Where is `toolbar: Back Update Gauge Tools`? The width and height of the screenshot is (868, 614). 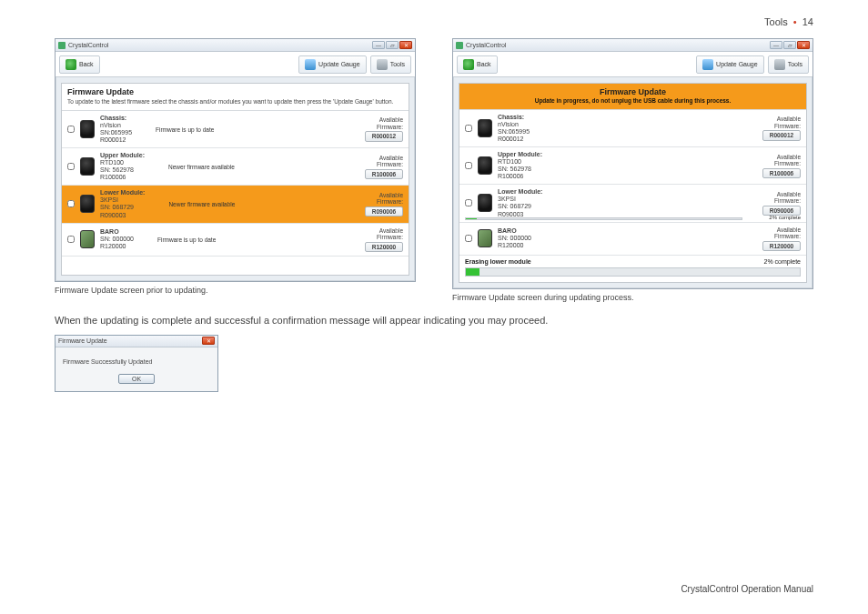 toolbar: Back Update Gauge Tools is located at coordinates (633, 65).